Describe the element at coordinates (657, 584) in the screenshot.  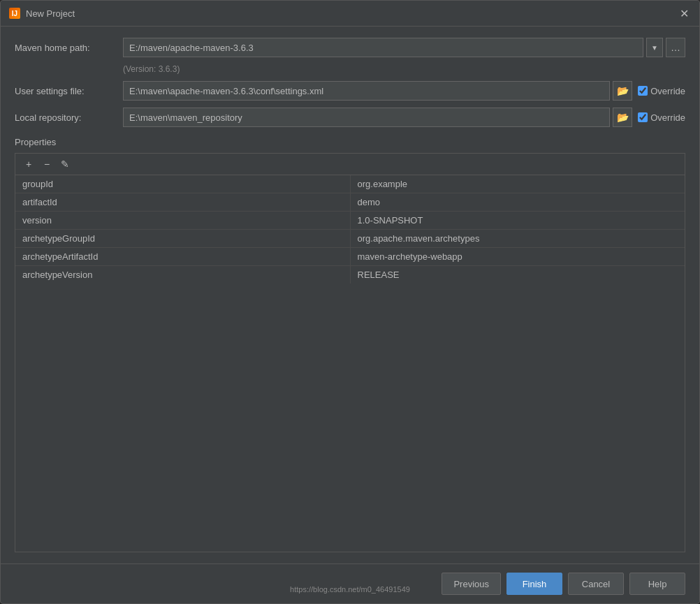
I see `help-button: Help` at that location.